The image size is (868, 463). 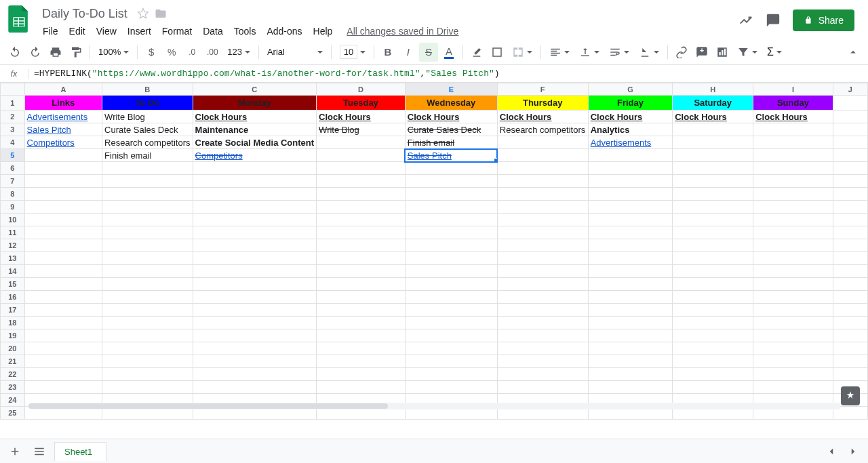 What do you see at coordinates (13, 194) in the screenshot?
I see `row-header-8: 8` at bounding box center [13, 194].